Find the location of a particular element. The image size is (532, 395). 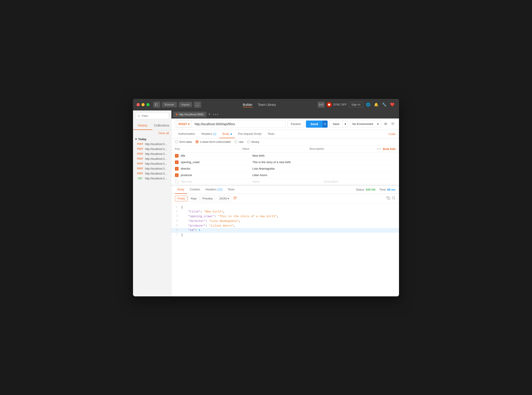

kv-key-title: title is located at coordinates (217, 156).